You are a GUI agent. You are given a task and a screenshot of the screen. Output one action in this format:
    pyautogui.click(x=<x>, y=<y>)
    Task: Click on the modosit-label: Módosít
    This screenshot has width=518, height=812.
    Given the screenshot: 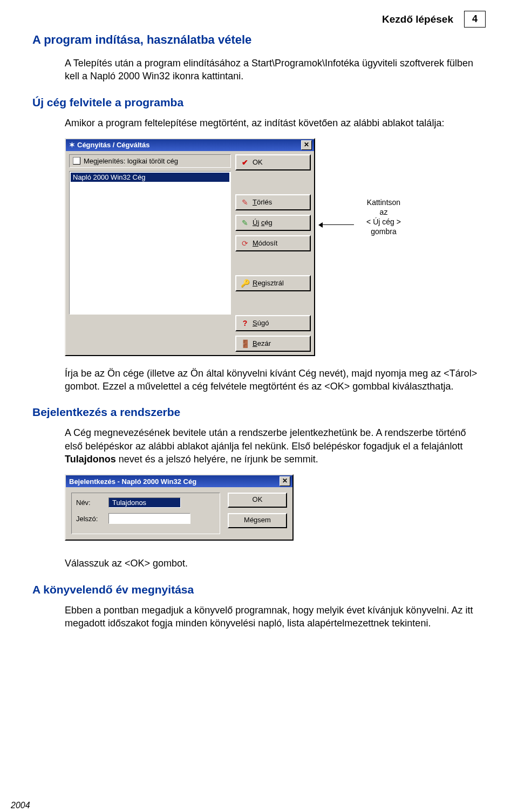 What is the action you would take?
    pyautogui.click(x=265, y=243)
    